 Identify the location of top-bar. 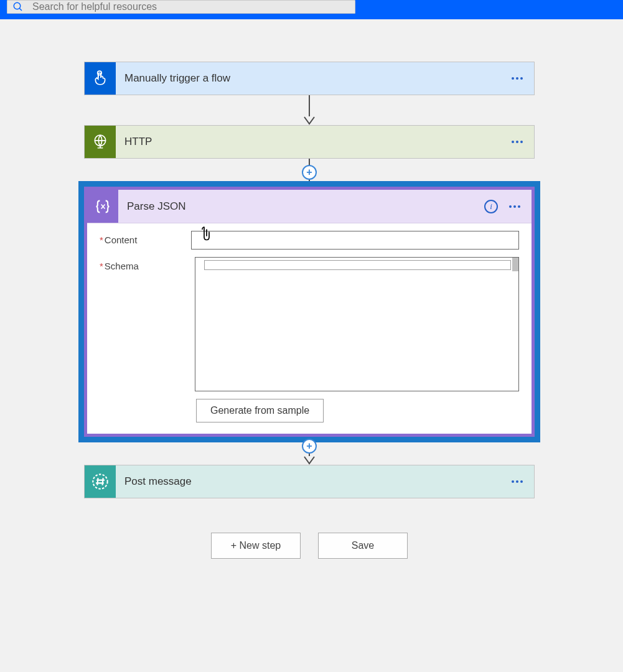
(311, 10).